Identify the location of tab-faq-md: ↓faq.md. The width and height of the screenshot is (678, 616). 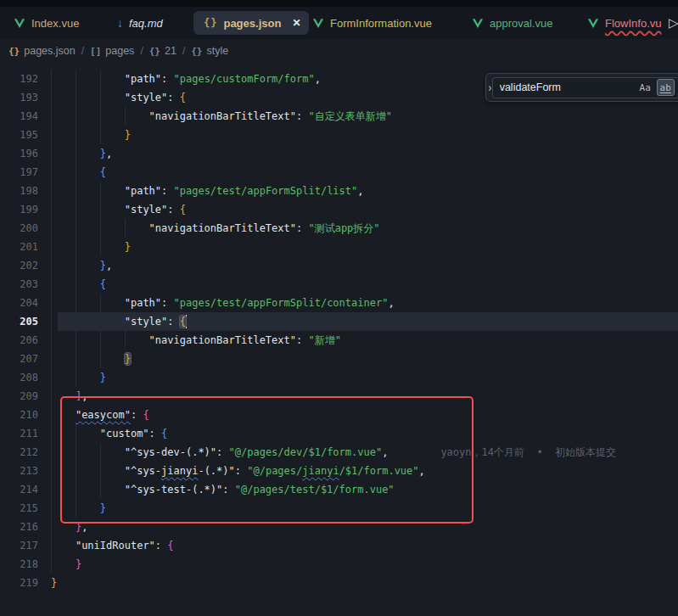
(140, 23).